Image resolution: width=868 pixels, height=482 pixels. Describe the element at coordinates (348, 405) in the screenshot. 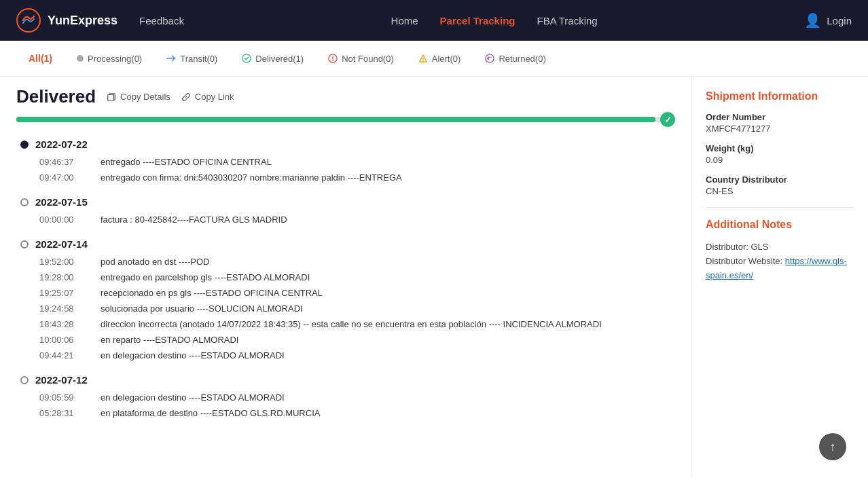

I see `timeline-entries-3: 09:05:59 en delegacion destino ----ESTAD…` at that location.